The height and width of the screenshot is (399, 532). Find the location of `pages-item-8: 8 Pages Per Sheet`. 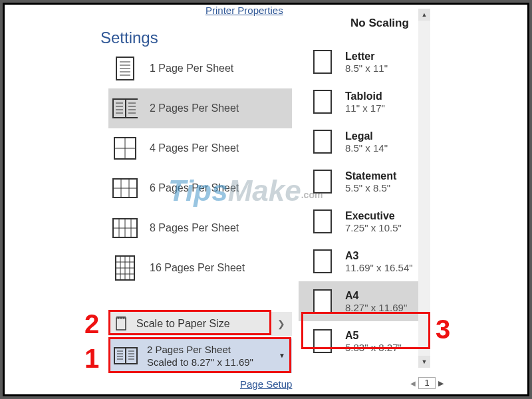

pages-item-8: 8 Pages Per Sheet is located at coordinates (200, 228).